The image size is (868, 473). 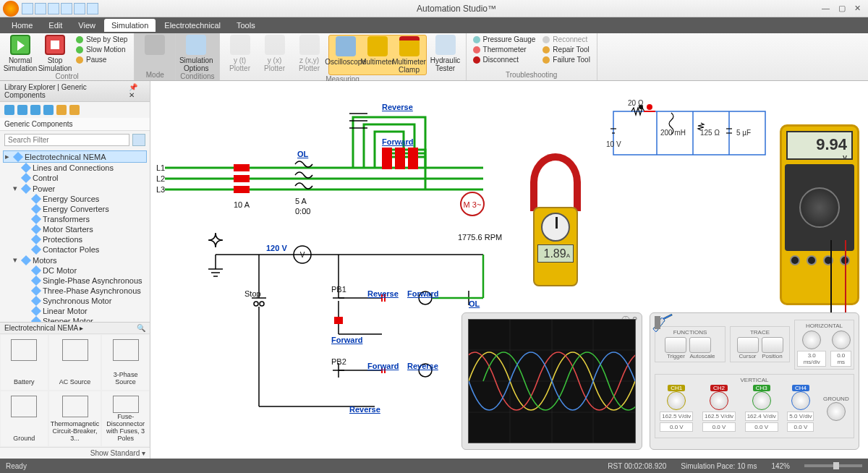 What do you see at coordinates (60, 9) in the screenshot?
I see `quick-access-toolbar` at bounding box center [60, 9].